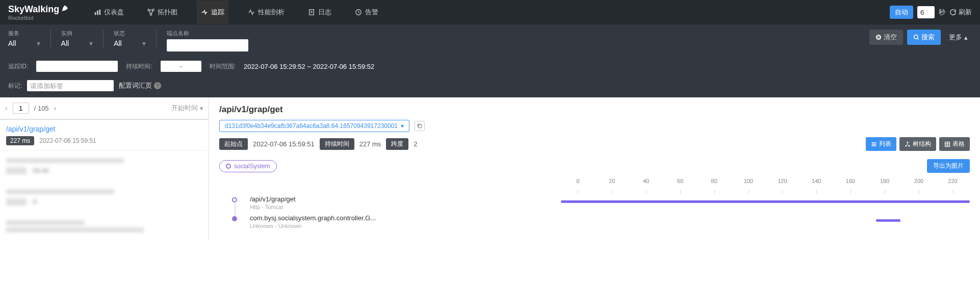 This screenshot has width=980, height=284. I want to click on duration-label: 持续时间:, so click(139, 66).